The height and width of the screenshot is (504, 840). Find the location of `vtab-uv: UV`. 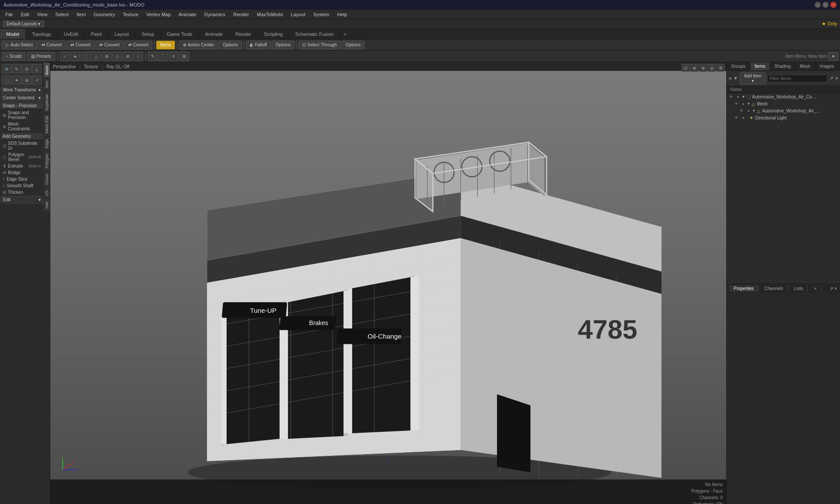

vtab-uv: UV is located at coordinates (47, 193).